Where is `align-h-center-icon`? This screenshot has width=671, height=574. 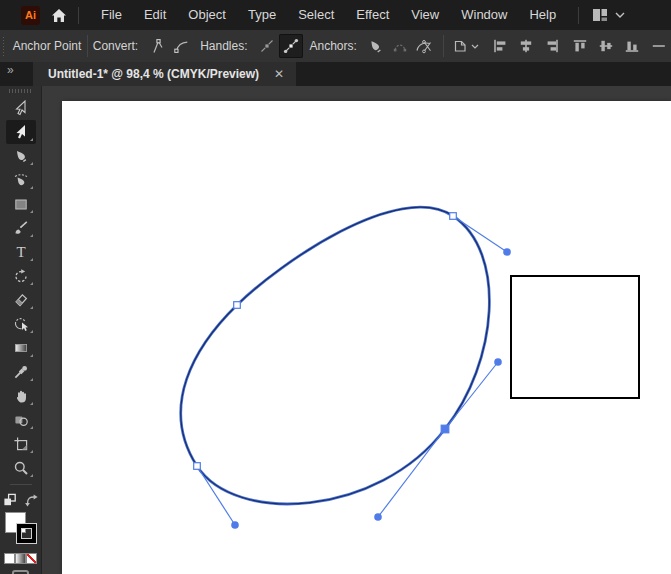
align-h-center-icon is located at coordinates (526, 46).